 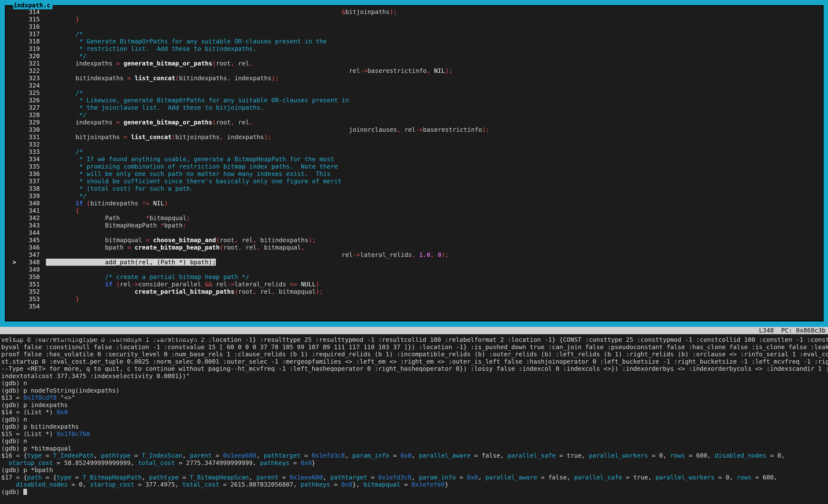 What do you see at coordinates (26, 27) in the screenshot?
I see `line-number: 316` at bounding box center [26, 27].